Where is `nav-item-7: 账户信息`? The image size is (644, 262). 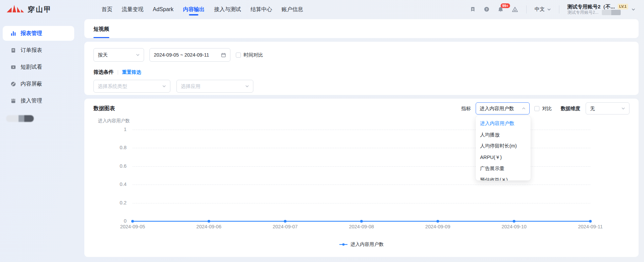 nav-item-7: 账户信息 is located at coordinates (292, 9).